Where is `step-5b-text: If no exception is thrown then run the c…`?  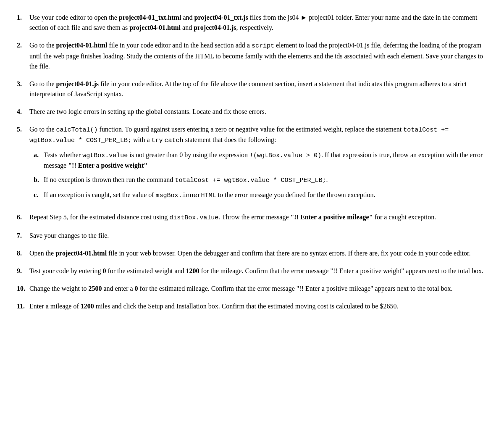
step-5b-text: If no exception is thrown then run the c… is located at coordinates (265, 180).